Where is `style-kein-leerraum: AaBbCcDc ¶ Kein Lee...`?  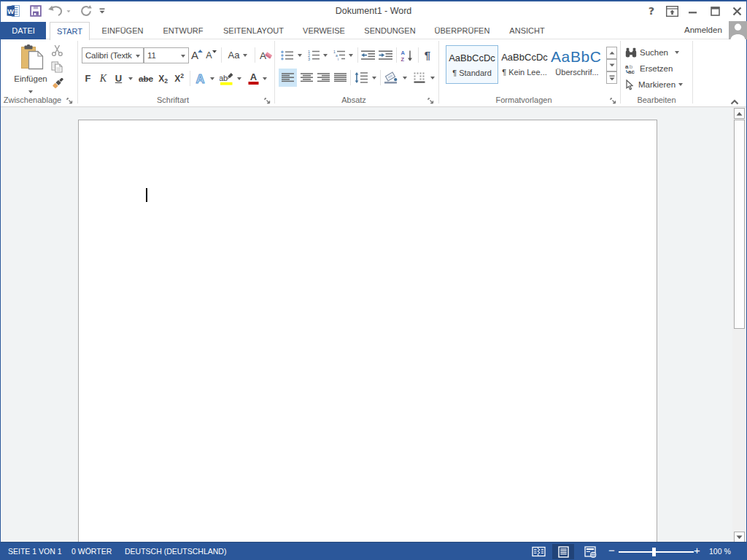 style-kein-leerraum: AaBbCcDc ¶ Kein Lee... is located at coordinates (525, 64).